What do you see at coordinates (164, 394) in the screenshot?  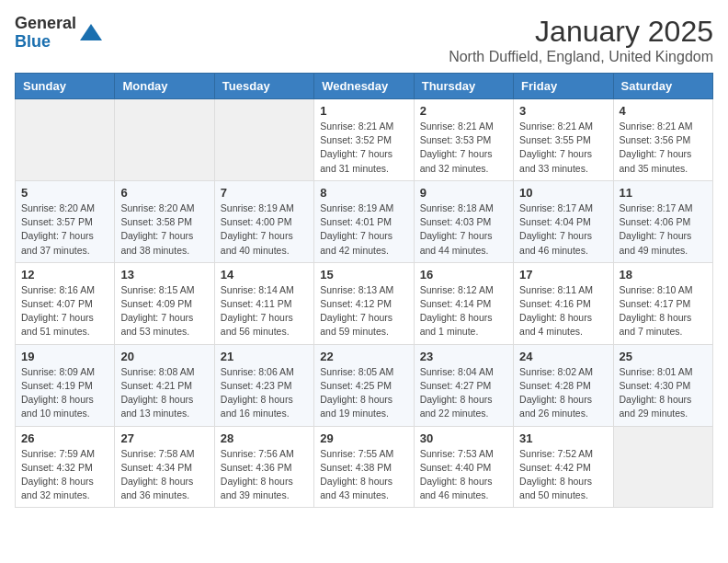 I see `day-info: Sunrise: 8:08 AM Sunset: 4:21 PM Dayligh…` at bounding box center [164, 394].